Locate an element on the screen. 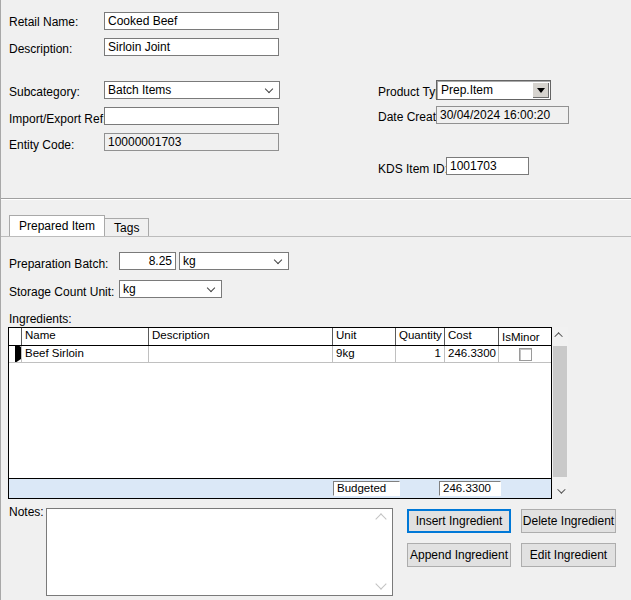 The width and height of the screenshot is (631, 600). scrollbar-down-button is located at coordinates (560, 491).